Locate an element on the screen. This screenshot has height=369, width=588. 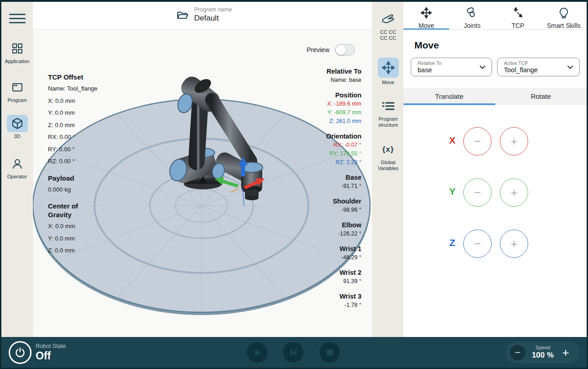
joint-label: Base is located at coordinates (344, 177).